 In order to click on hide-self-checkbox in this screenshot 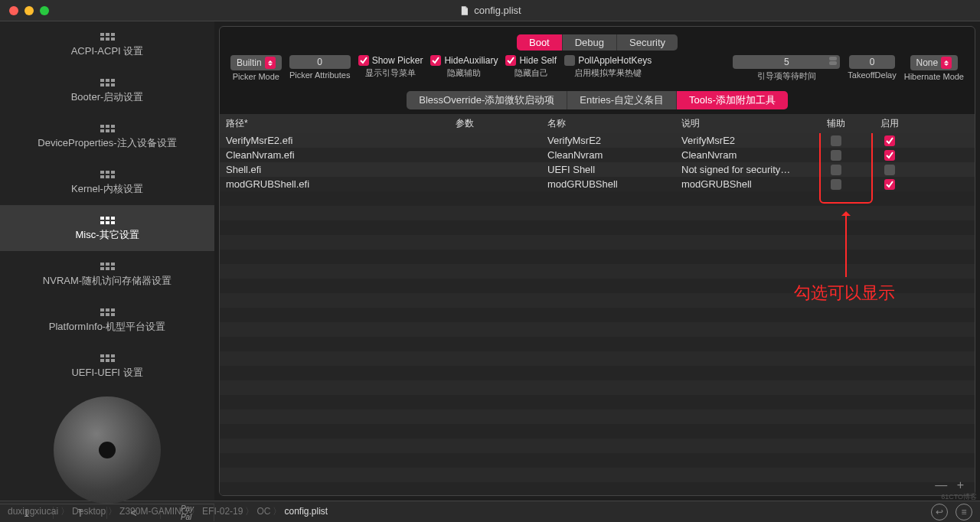, I will do `click(511, 60)`.